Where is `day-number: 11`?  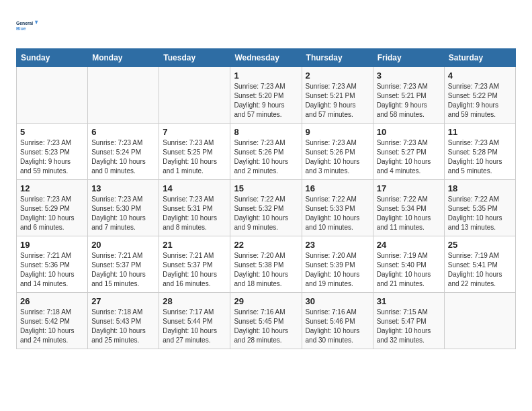
day-number: 11 is located at coordinates (480, 132).